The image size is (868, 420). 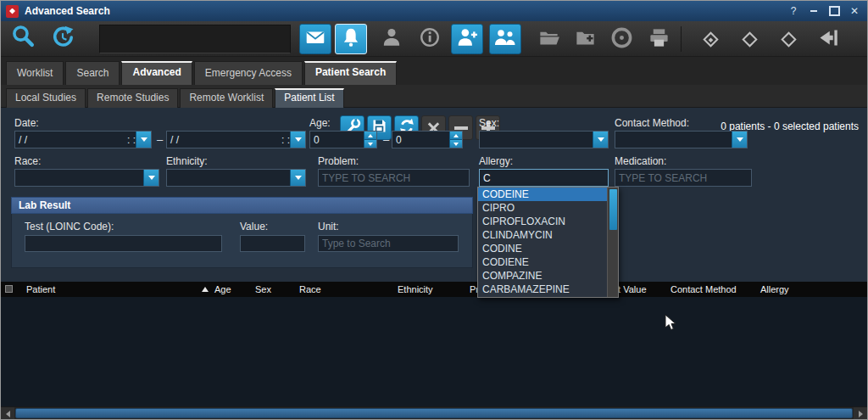 What do you see at coordinates (682, 39) in the screenshot?
I see `toolbar-separator` at bounding box center [682, 39].